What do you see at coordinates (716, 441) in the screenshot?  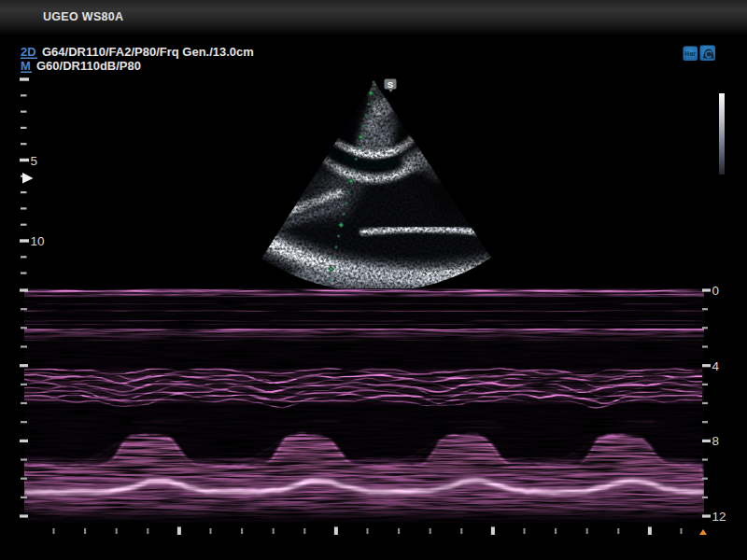 I see `svg-text: 8` at bounding box center [716, 441].